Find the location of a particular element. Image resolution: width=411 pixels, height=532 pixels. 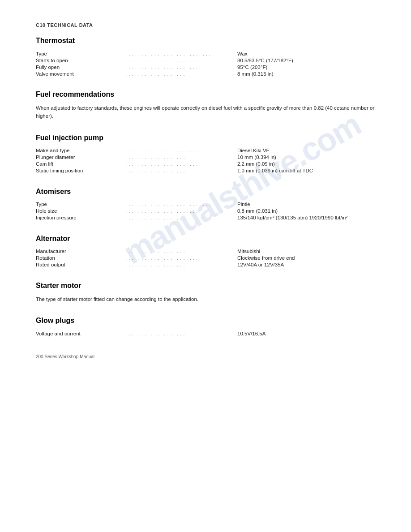

spec-value: Clockwise from drive end is located at coordinates (306, 258).